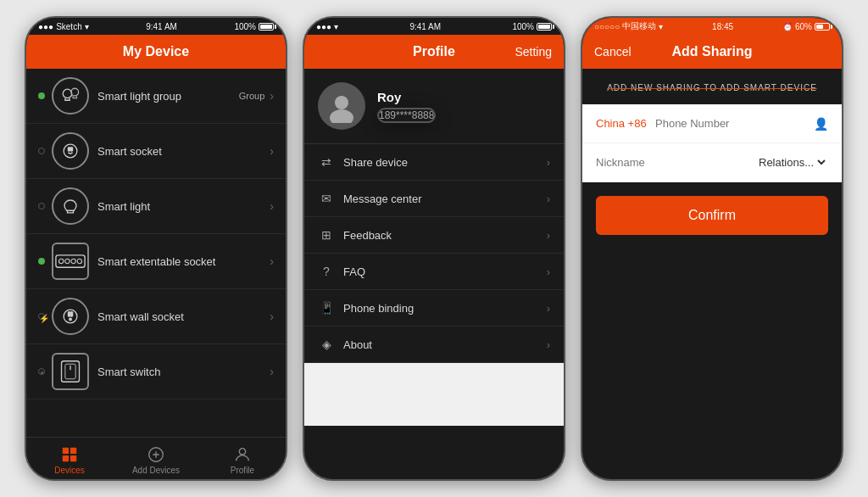 Image resolution: width=868 pixels, height=497 pixels. What do you see at coordinates (183, 317) in the screenshot?
I see `device-name-wall-socket: Smart wall socket` at bounding box center [183, 317].